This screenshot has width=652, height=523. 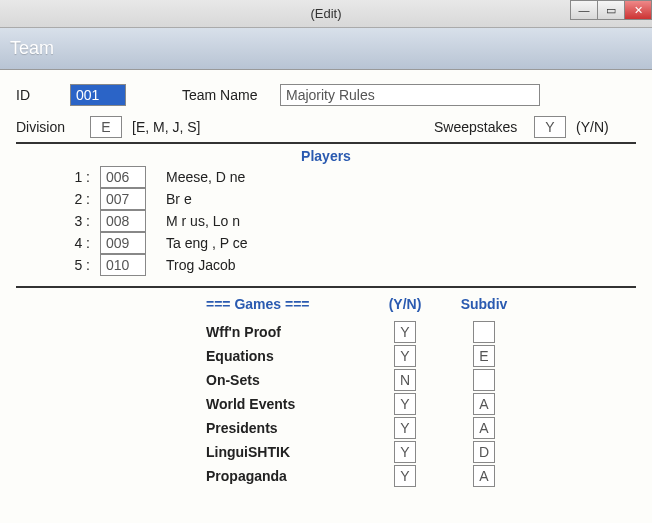 I want to click on division-label: Division, so click(x=53, y=127).